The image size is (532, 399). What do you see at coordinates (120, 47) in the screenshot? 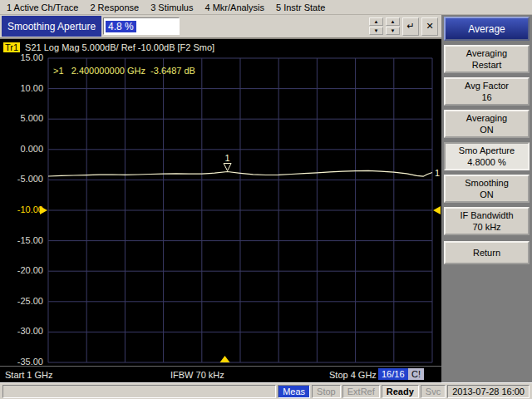
I see `trace-settings: S21 Log Mag 5.000dB/ Ref -10.00dB [F2 Sm…` at bounding box center [120, 47].